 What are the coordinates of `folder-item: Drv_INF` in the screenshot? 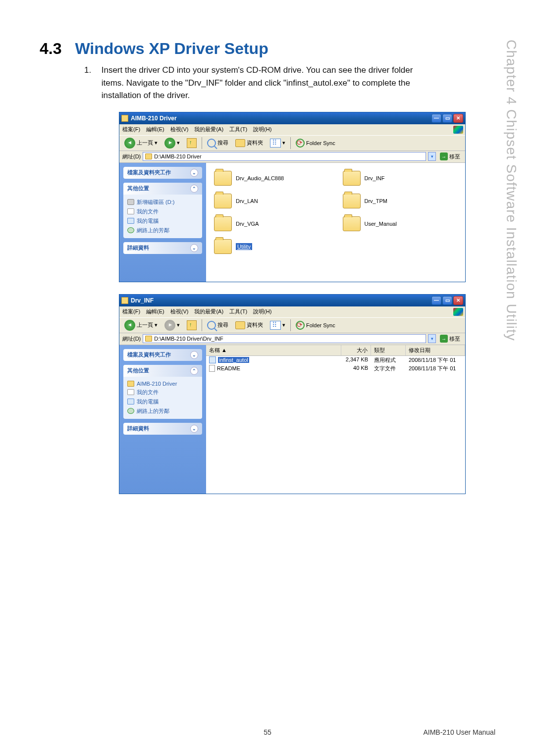 It's located at (400, 178).